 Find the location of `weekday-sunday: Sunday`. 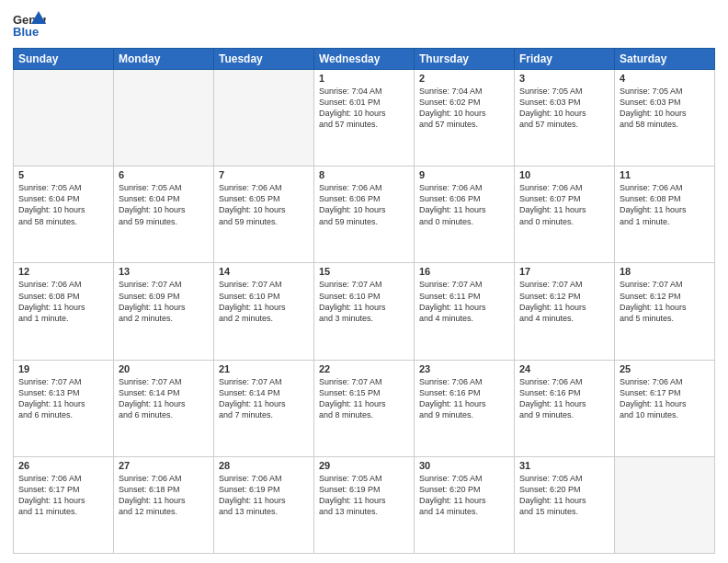

weekday-sunday: Sunday is located at coordinates (64, 59).